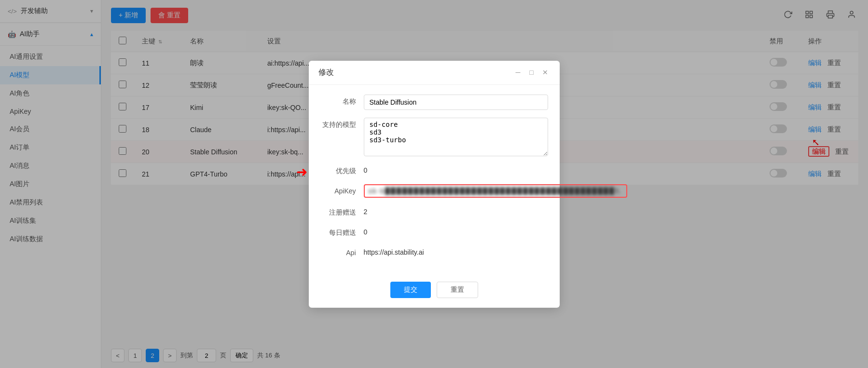 The width and height of the screenshot is (868, 368). I want to click on field-label-apikey: ApiKey, so click(342, 190).